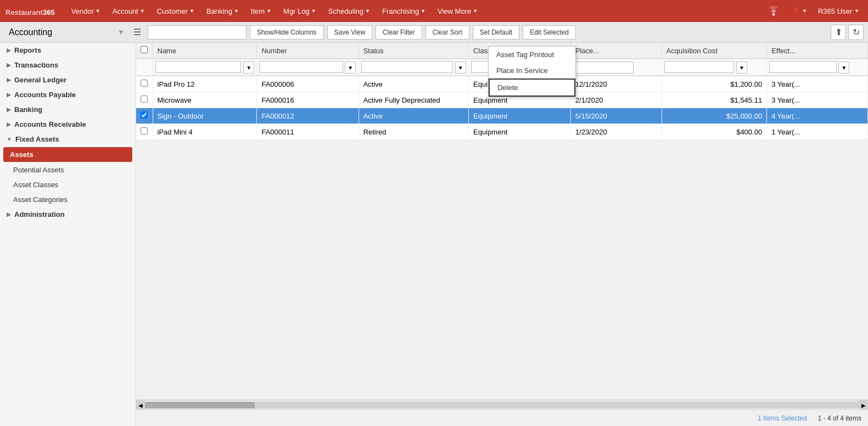 This screenshot has height=426, width=868. What do you see at coordinates (68, 124) in the screenshot?
I see `sidebar-item-accounts-receivable: ▶ Accounts Receivable` at bounding box center [68, 124].